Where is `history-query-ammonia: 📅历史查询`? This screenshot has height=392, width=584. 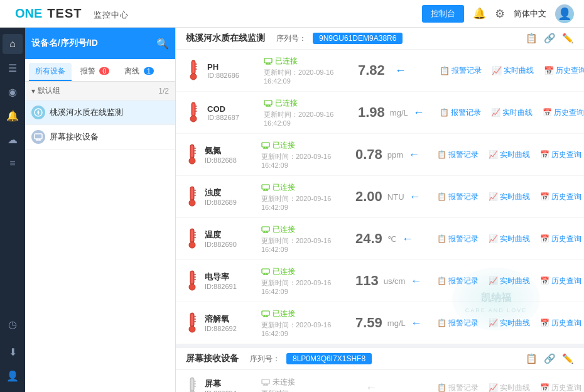
history-query-ammonia: 📅历史查询 is located at coordinates (561, 155).